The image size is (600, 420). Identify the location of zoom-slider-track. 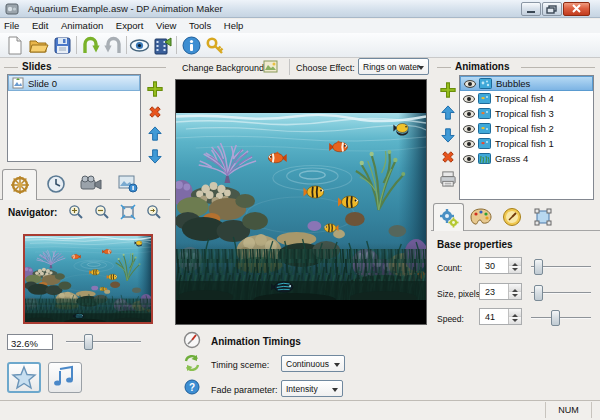
(104, 342).